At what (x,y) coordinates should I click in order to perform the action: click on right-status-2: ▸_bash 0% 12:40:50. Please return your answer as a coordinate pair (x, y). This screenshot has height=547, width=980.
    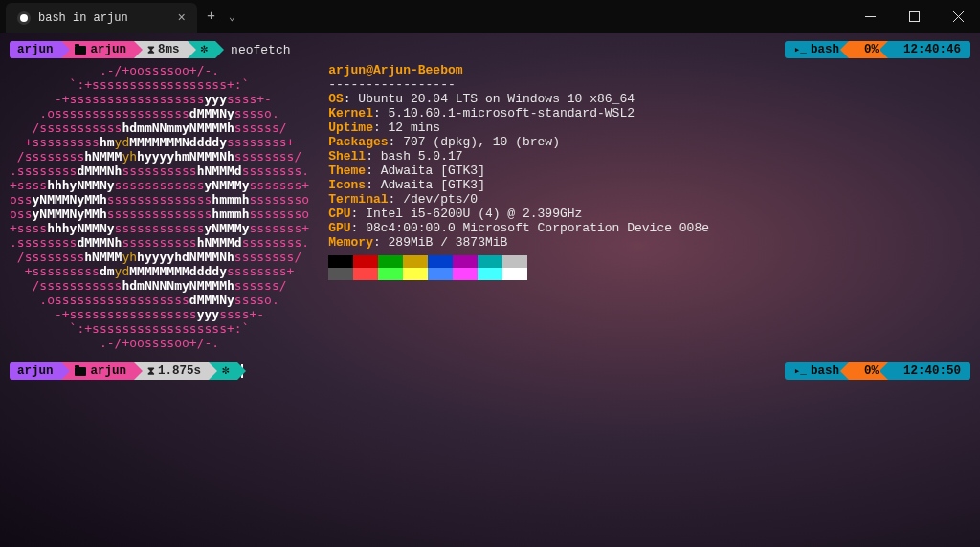
    Looking at the image, I should click on (878, 371).